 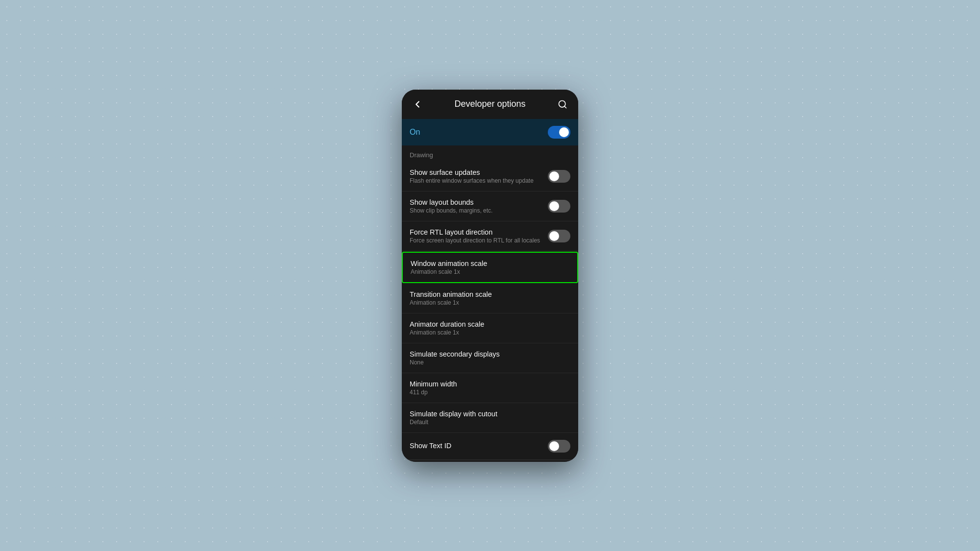 What do you see at coordinates (490, 207) in the screenshot?
I see `setting-row-show-layout-bounds: Show layout bounds Show clip bounds, mar…` at bounding box center [490, 207].